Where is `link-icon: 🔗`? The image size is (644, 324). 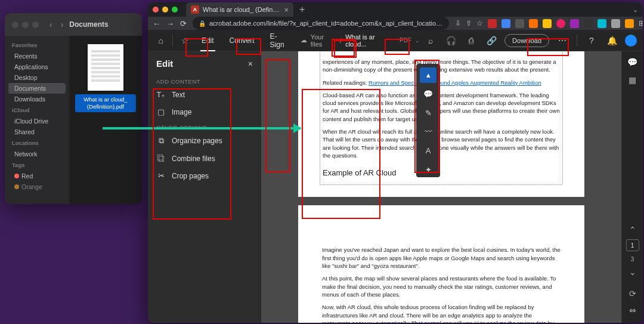 link-icon: 🔗 is located at coordinates (491, 41).